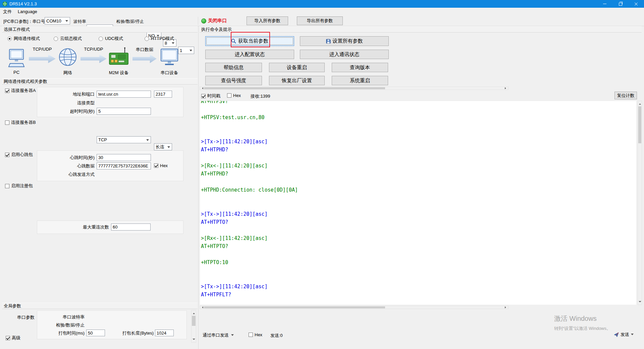 This screenshot has width=644, height=349. Describe the element at coordinates (360, 67) in the screenshot. I see `query-version-button: 查询版本` at that location.